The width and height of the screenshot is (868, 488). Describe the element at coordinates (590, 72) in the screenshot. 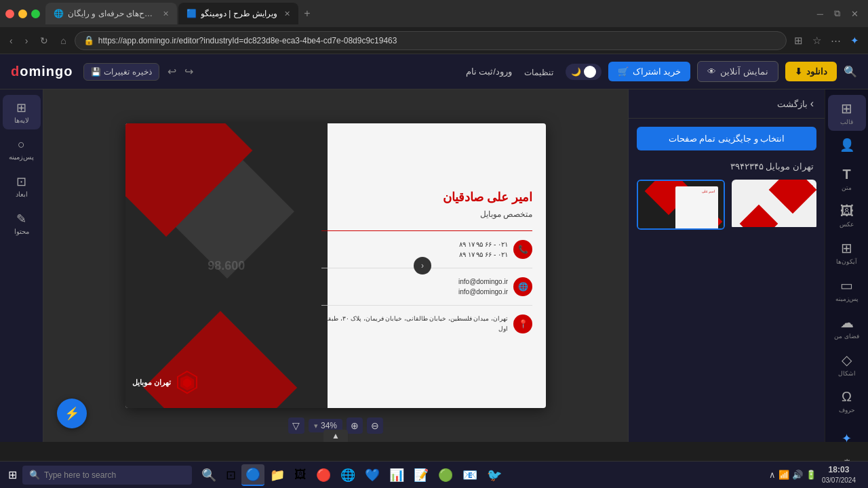

I see `toggle-circle` at that location.